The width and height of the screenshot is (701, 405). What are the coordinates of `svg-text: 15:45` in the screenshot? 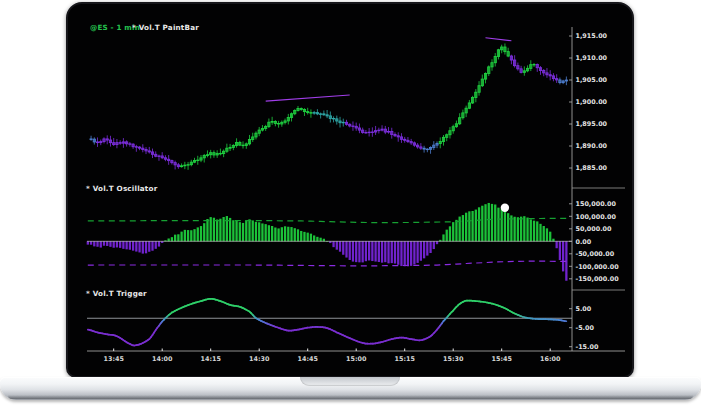 It's located at (502, 359).